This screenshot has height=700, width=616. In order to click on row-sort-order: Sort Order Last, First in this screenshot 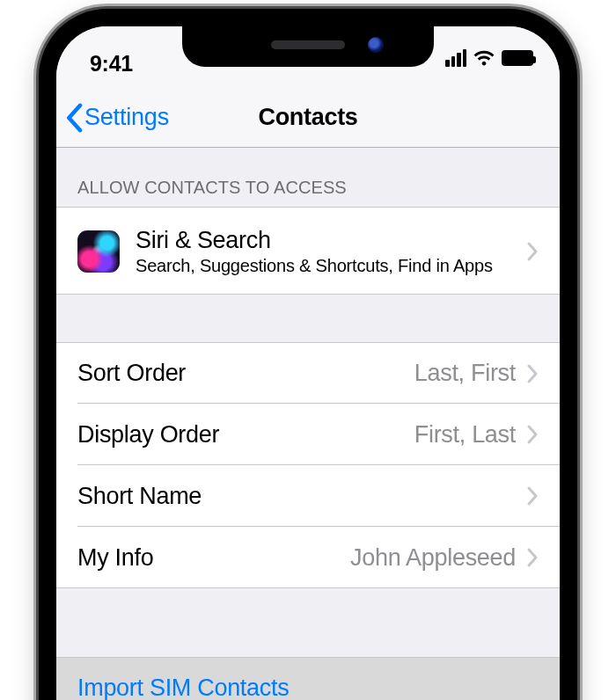, I will do `click(308, 373)`.